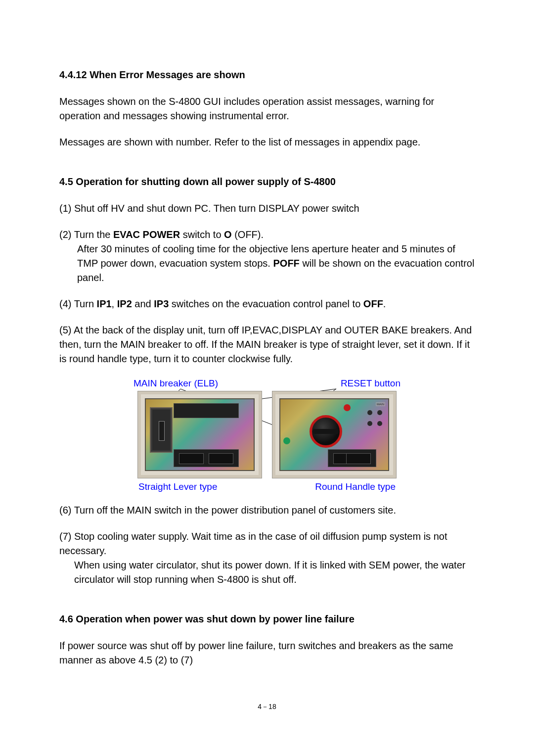  I want to click on heading-4-6: 4.6 Operation when power was shut down b…, so click(267, 619).